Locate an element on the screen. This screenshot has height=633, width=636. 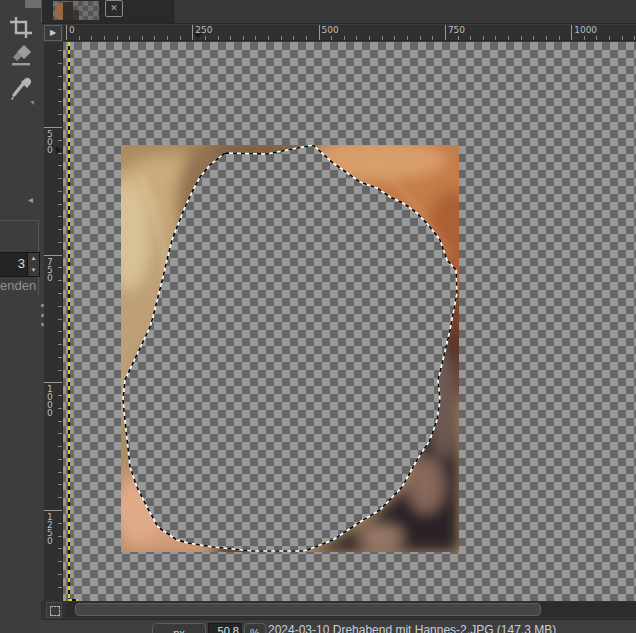
image-tab: ✕ is located at coordinates (108, 12).